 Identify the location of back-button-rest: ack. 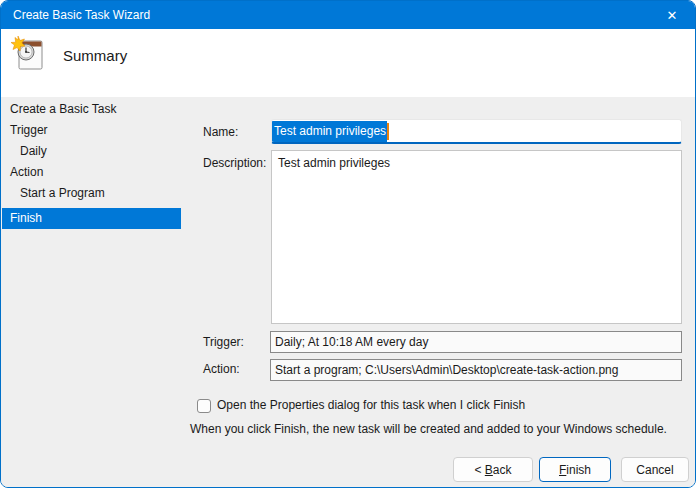
(502, 470).